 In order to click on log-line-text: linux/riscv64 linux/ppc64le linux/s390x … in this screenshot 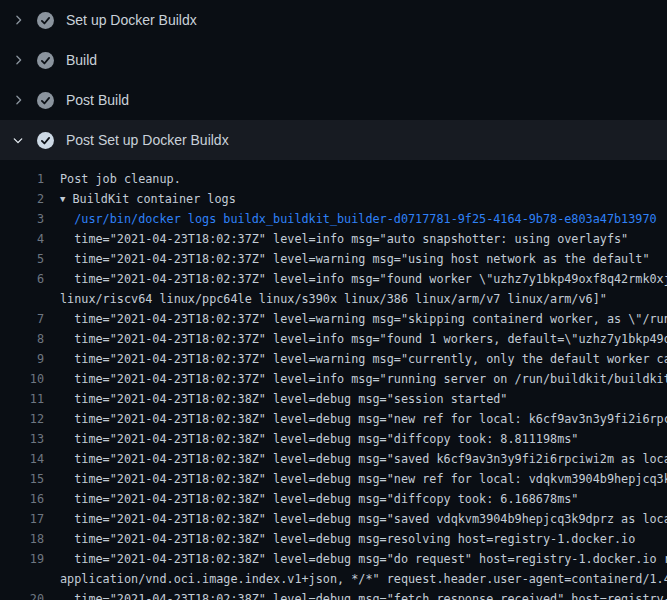, I will do `click(334, 299)`.